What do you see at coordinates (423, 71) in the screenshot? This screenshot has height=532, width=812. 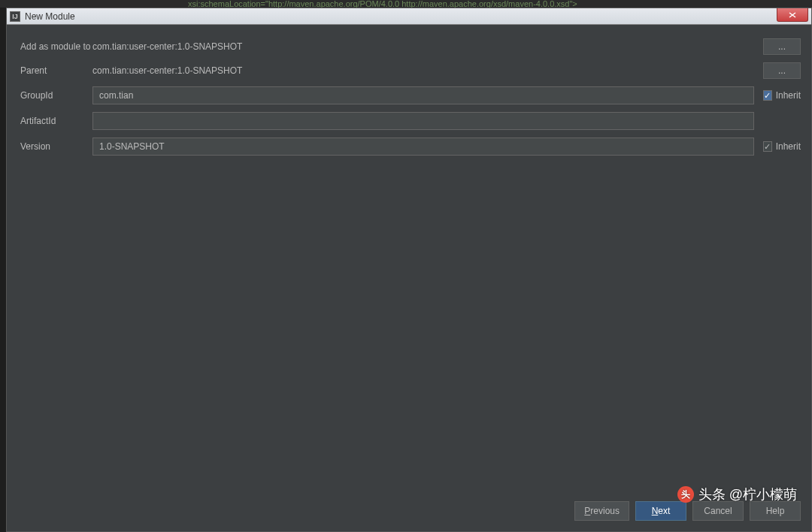 I see `parent-value: com.tian:user-center:1.0-SNAPSHOT` at bounding box center [423, 71].